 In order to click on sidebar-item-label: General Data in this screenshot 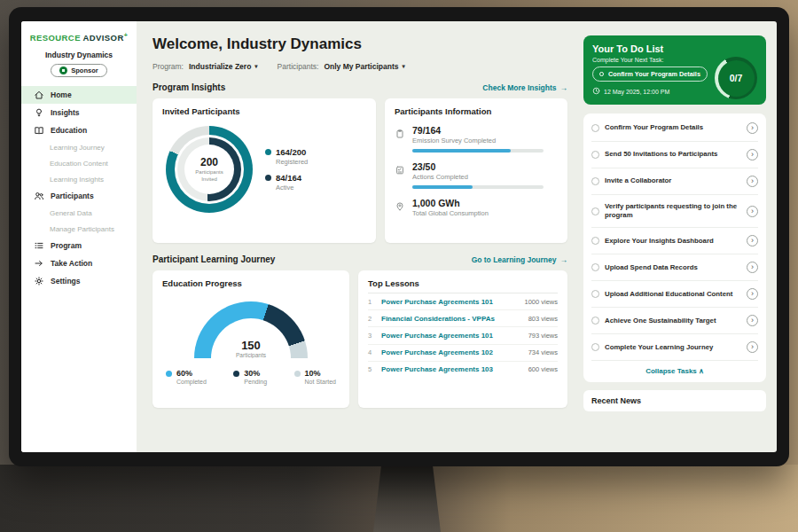, I will do `click(71, 213)`.